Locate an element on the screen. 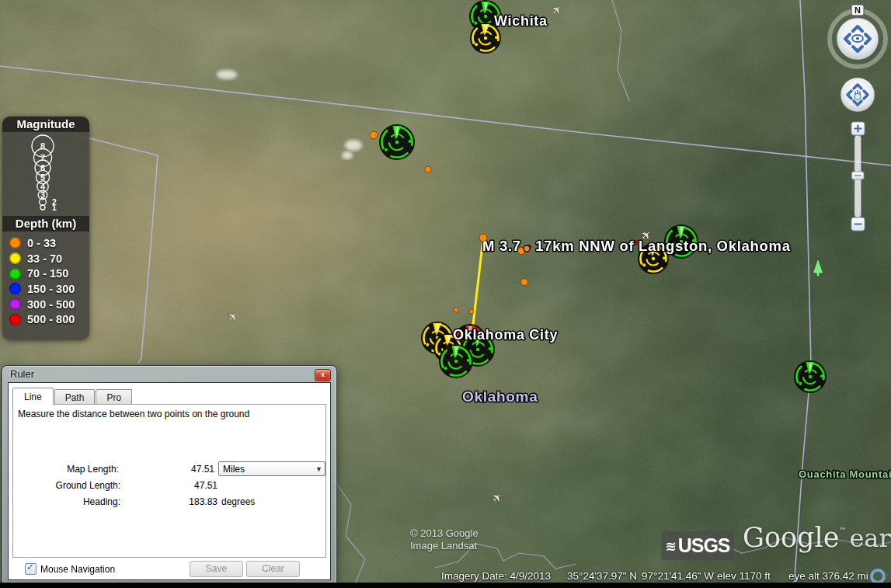 This screenshot has height=588, width=891. depth-legend-title: Depth (km) is located at coordinates (46, 224).